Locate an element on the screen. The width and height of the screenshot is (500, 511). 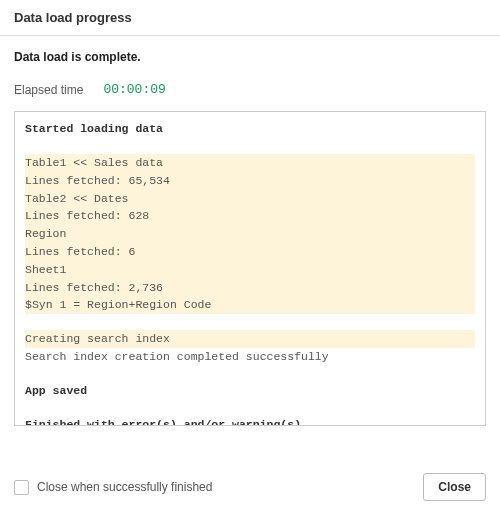
dialog-header: Data load progress is located at coordinates (250, 18).